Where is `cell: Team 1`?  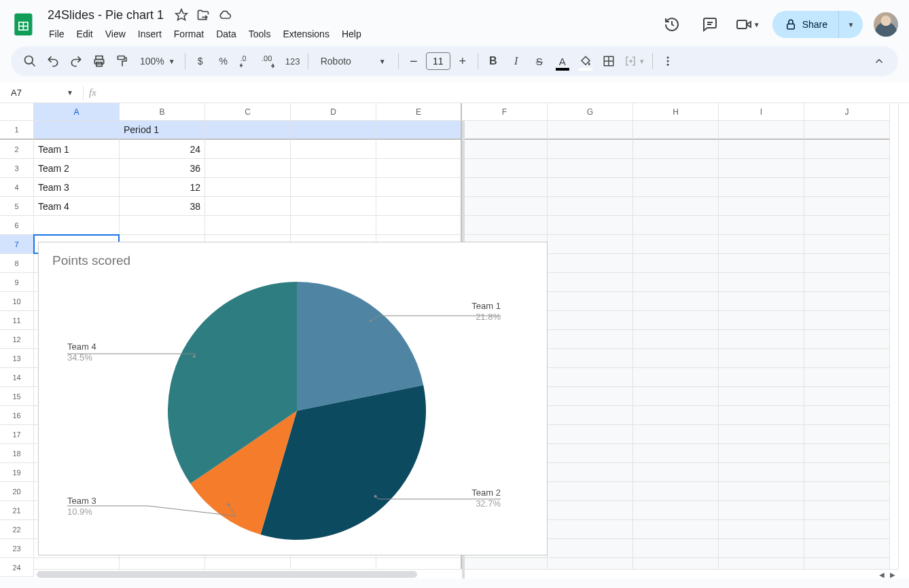 cell: Team 1 is located at coordinates (77, 149).